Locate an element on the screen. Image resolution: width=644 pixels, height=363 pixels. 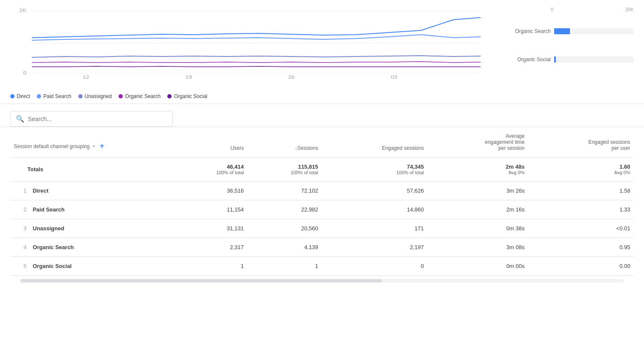
legend-direct: Direct is located at coordinates (20, 96).